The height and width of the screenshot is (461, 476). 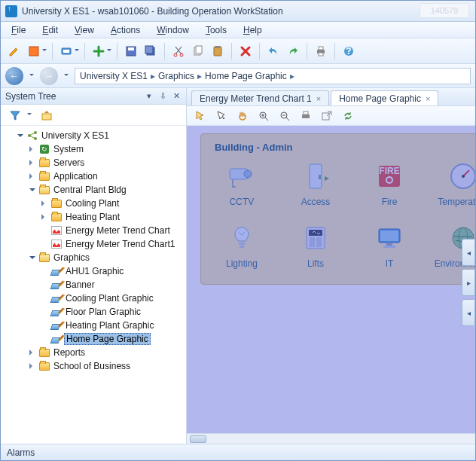 What do you see at coordinates (198, 439) in the screenshot?
I see `scrollbar-thumb` at bounding box center [198, 439].